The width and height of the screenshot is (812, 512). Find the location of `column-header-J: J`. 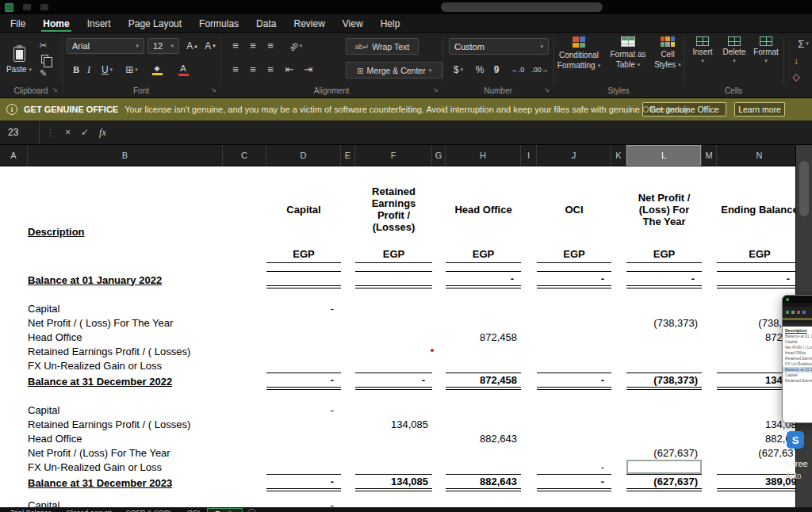

column-header-J: J is located at coordinates (574, 155).